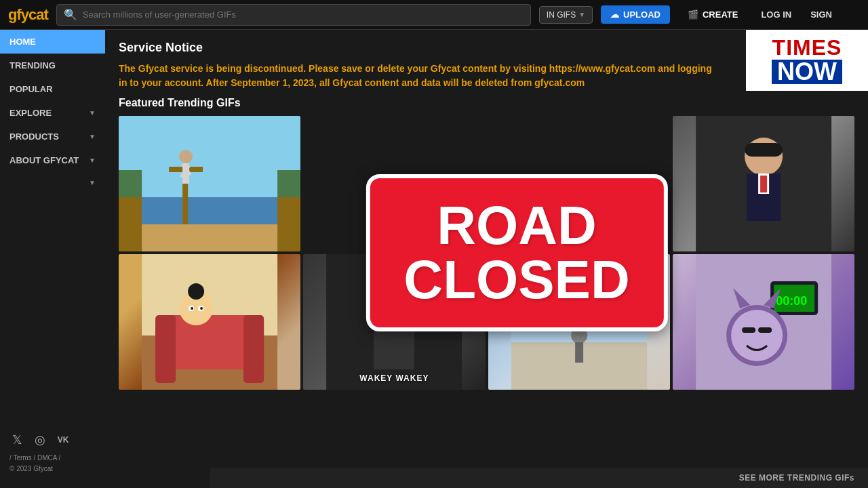  I want to click on search-bar: 🔍, so click(294, 15).